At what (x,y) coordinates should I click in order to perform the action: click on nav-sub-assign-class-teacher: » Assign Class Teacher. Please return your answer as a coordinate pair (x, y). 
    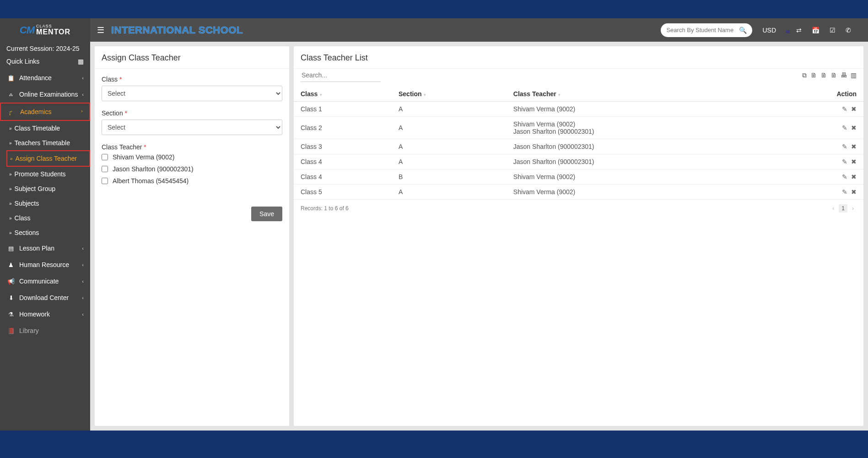
    Looking at the image, I should click on (49, 158).